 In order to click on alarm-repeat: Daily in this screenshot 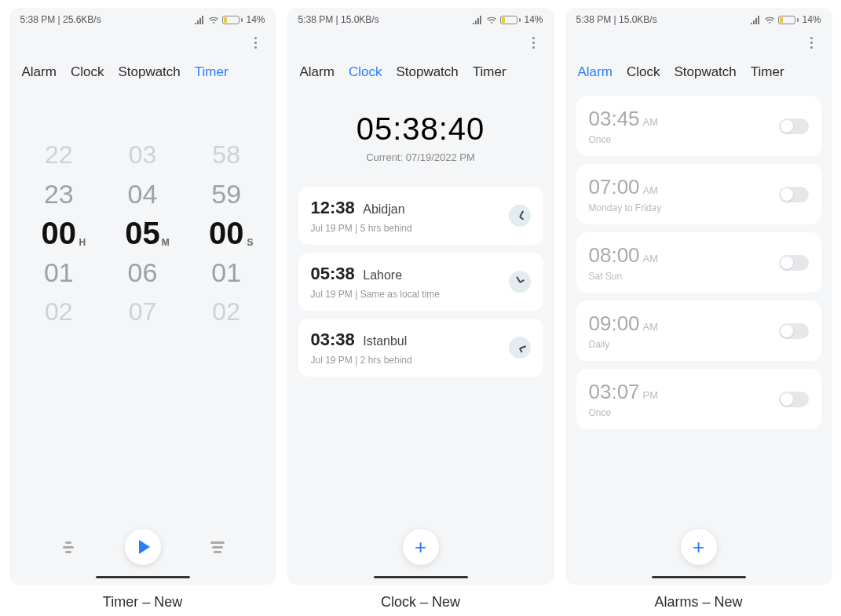, I will do `click(623, 344)`.